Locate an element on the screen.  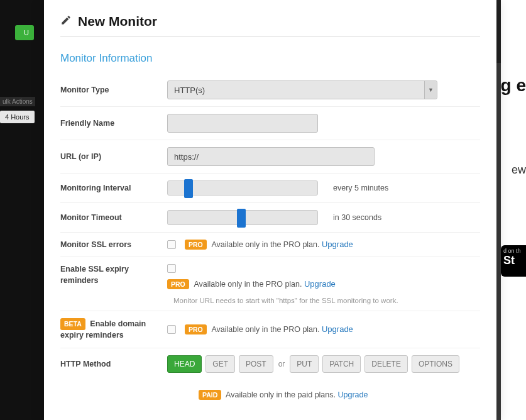
label-timeout: Monitor Timeout is located at coordinates (114, 218).